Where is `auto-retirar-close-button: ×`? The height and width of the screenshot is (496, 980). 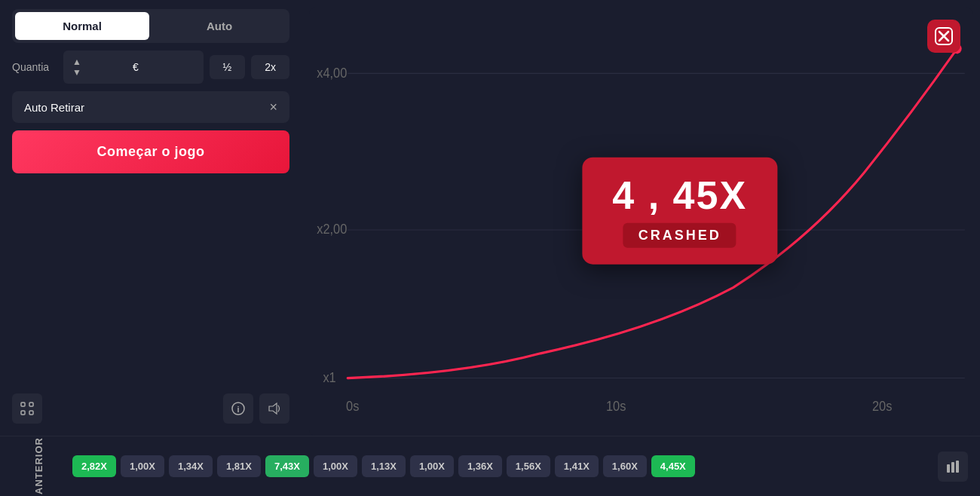
auto-retirar-close-button: × is located at coordinates (273, 107).